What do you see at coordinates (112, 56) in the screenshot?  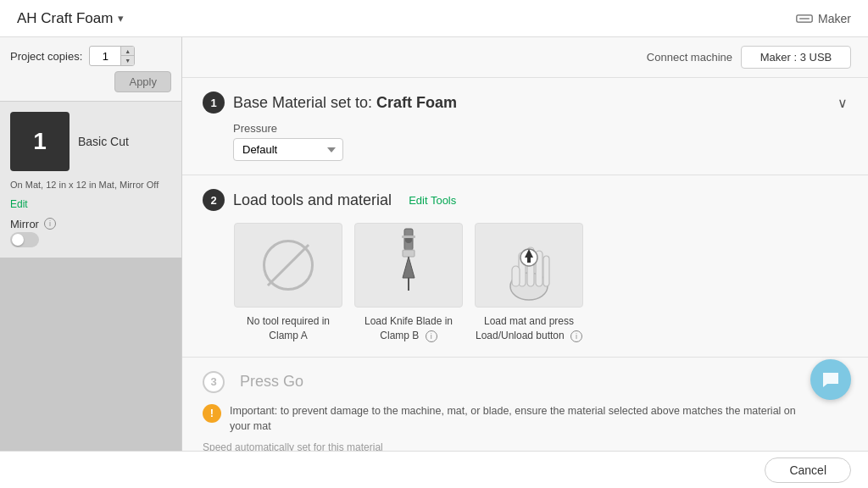 I see `copies-input-wrap: ▲ ▼` at bounding box center [112, 56].